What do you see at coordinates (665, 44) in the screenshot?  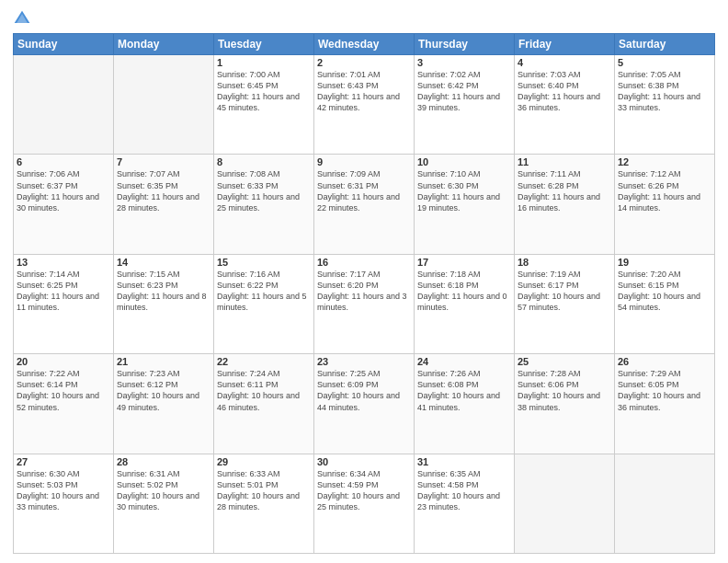 I see `day-of-week-header: Saturday` at bounding box center [665, 44].